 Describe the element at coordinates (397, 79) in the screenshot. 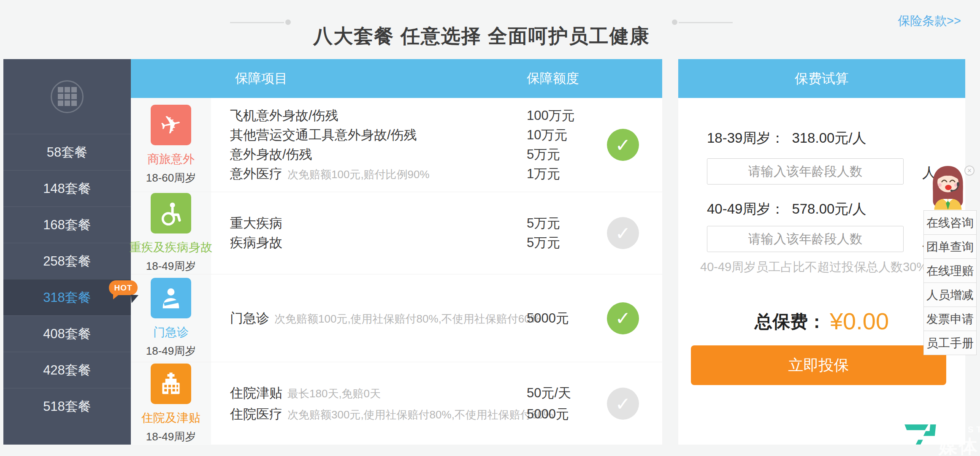

I see `benefits-table-header: 保障项目 保障额度` at that location.